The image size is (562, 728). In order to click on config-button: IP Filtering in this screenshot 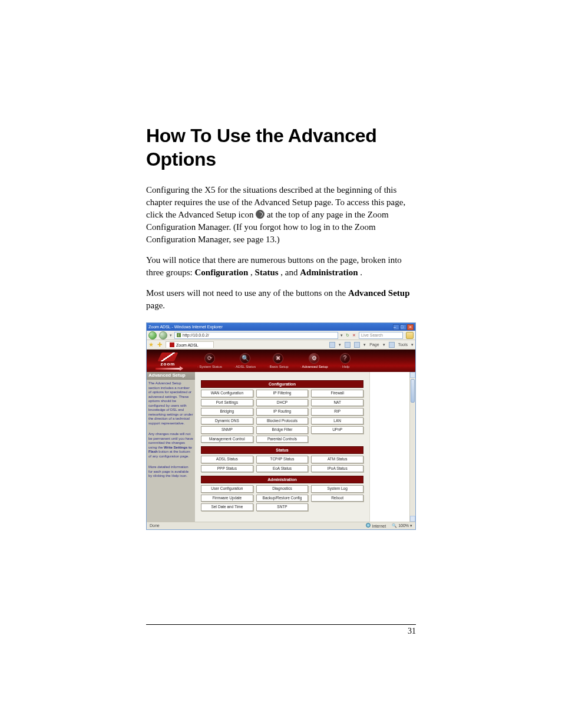, I will do `click(283, 394)`.